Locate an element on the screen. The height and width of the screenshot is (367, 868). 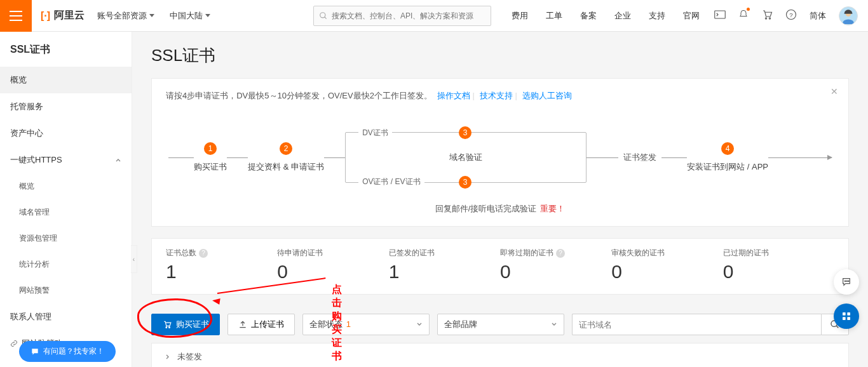
sidebar-item-assets: 资产中心 is located at coordinates (66, 133).